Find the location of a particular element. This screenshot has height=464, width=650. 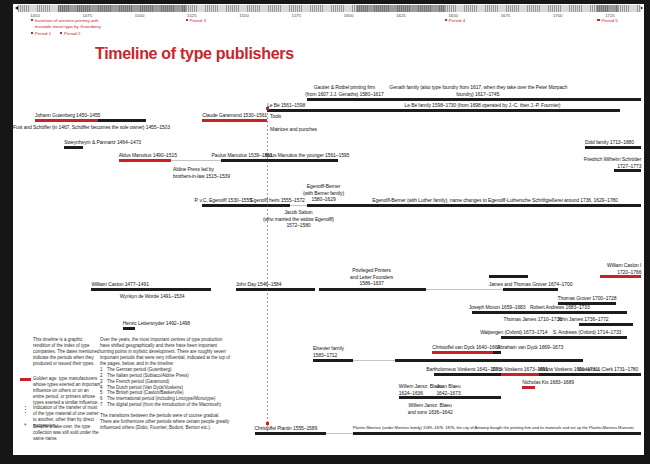

timeline-bar-label: Christoffel van Dyck 1640–1669 is located at coordinates (466, 348).